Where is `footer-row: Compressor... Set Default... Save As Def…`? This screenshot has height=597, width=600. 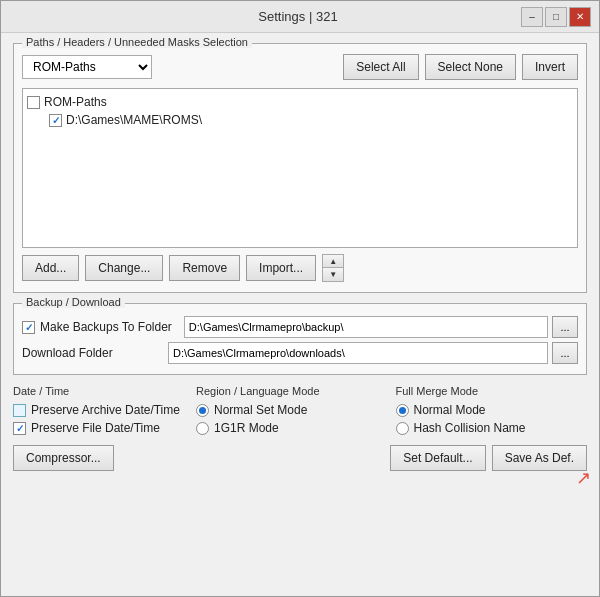 footer-row: Compressor... Set Default... Save As Def… is located at coordinates (300, 458).